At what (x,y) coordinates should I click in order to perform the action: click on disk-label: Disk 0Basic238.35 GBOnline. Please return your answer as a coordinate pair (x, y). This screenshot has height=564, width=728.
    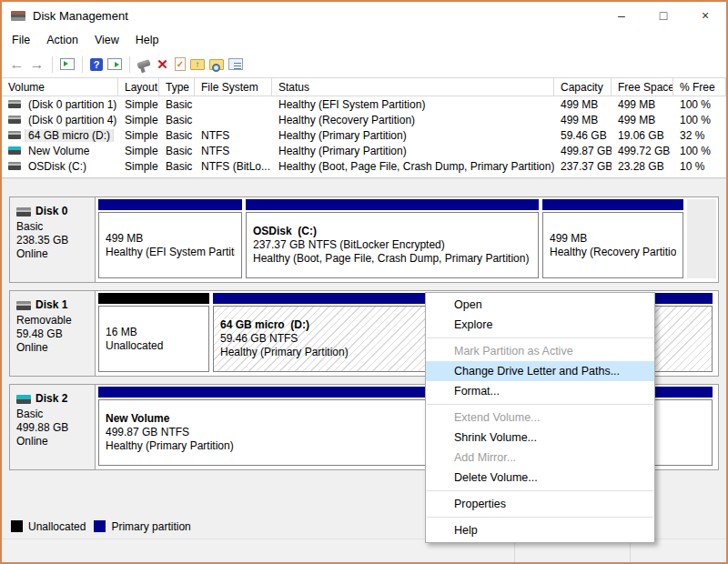
    Looking at the image, I should click on (53, 240).